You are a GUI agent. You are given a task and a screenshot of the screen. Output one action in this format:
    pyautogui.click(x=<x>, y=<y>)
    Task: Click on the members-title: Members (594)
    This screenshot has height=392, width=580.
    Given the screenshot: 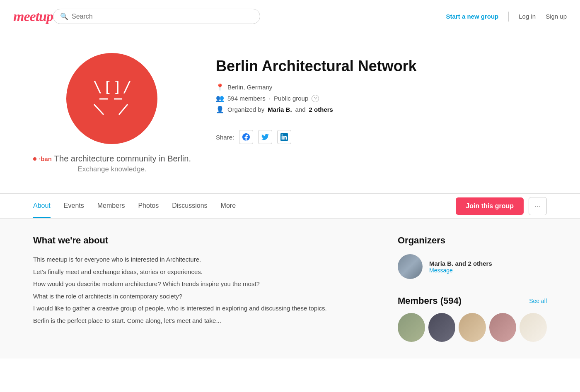 What is the action you would take?
    pyautogui.click(x=430, y=301)
    